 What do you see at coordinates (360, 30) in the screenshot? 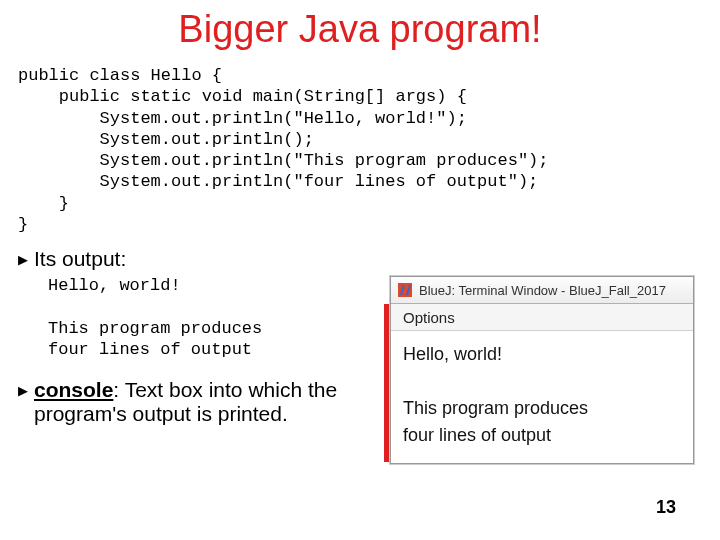
I see `slide-title: Bigger Java program!` at bounding box center [360, 30].